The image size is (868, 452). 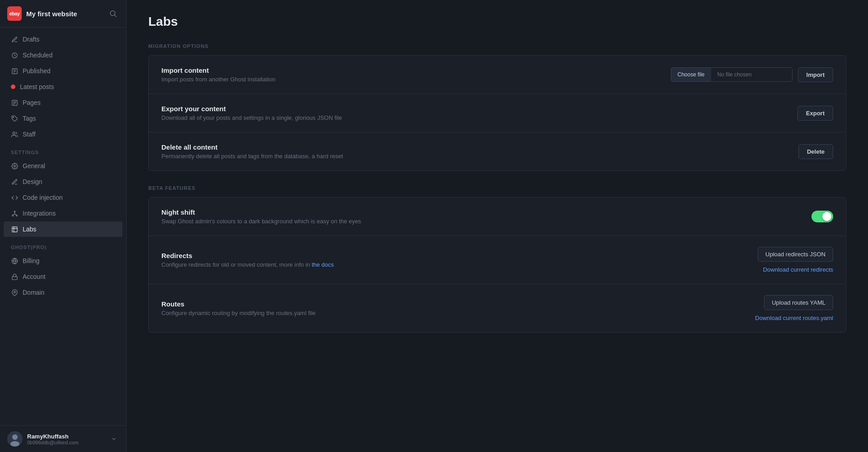 What do you see at coordinates (822, 217) in the screenshot?
I see `toggle-track` at bounding box center [822, 217].